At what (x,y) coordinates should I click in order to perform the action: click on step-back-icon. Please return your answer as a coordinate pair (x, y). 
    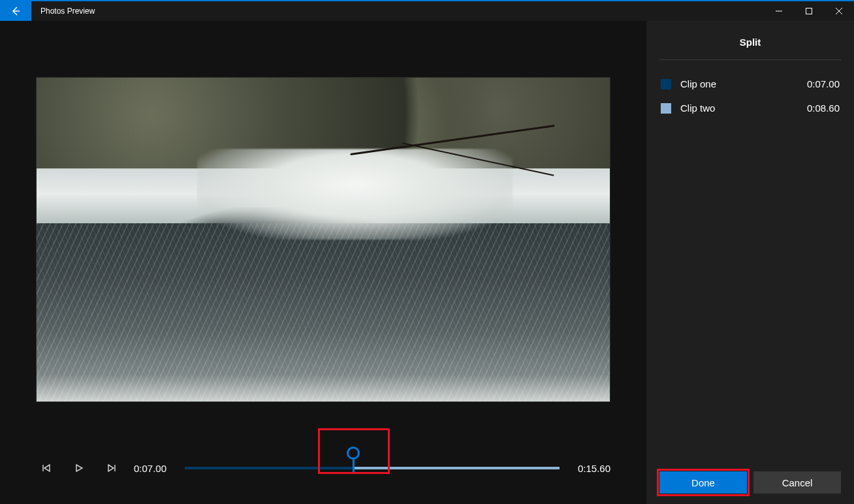
    Looking at the image, I should click on (46, 468).